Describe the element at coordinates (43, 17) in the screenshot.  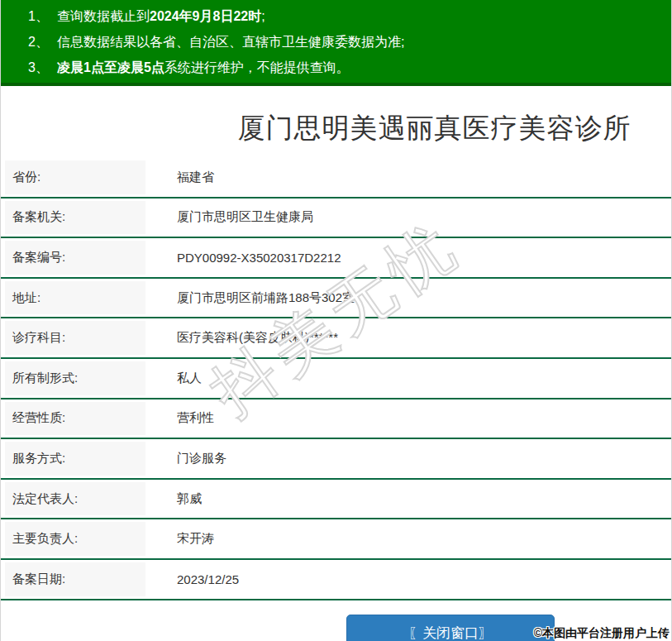
I see `notice-line-number: 1、` at that location.